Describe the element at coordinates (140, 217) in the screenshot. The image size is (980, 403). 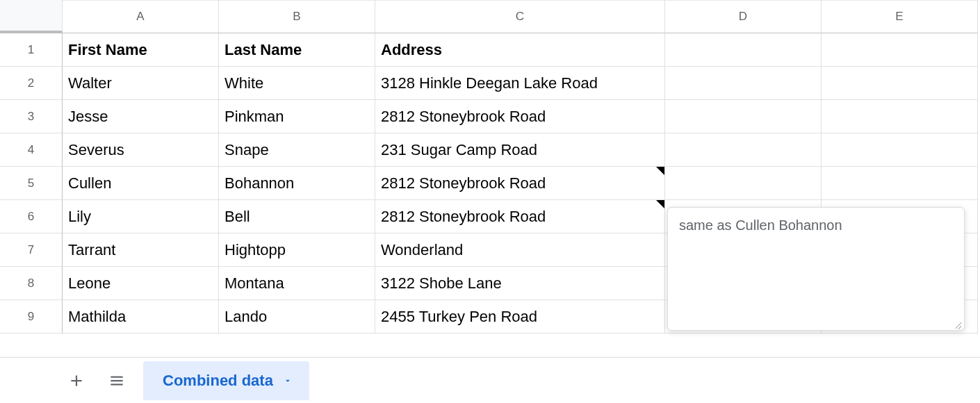
I see `cell-a6: Lily` at that location.